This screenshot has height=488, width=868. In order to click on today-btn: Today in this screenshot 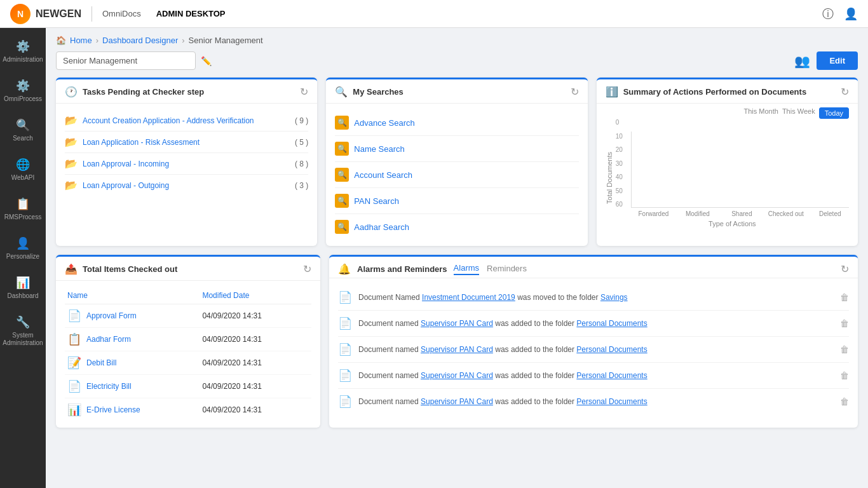, I will do `click(834, 113)`.